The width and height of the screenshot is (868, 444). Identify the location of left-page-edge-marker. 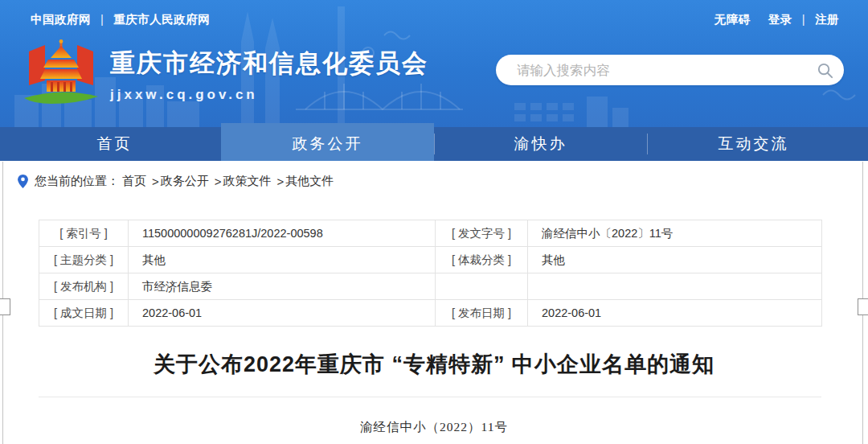
(5, 307).